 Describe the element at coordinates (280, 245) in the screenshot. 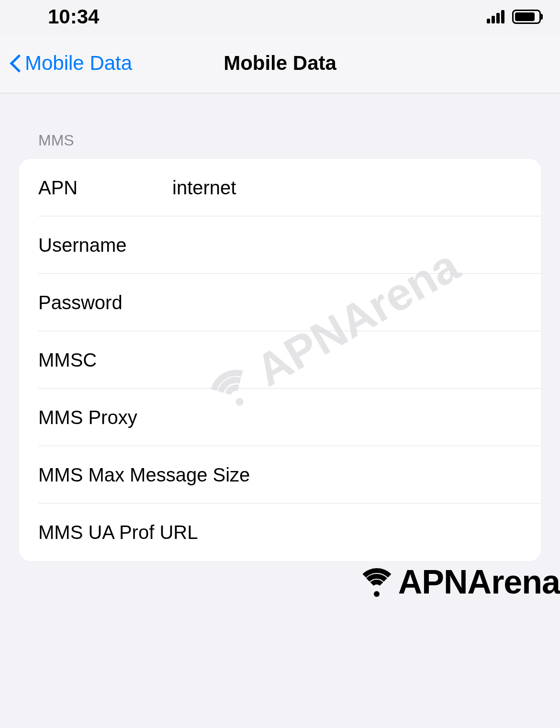

I see `row-username: Username` at that location.